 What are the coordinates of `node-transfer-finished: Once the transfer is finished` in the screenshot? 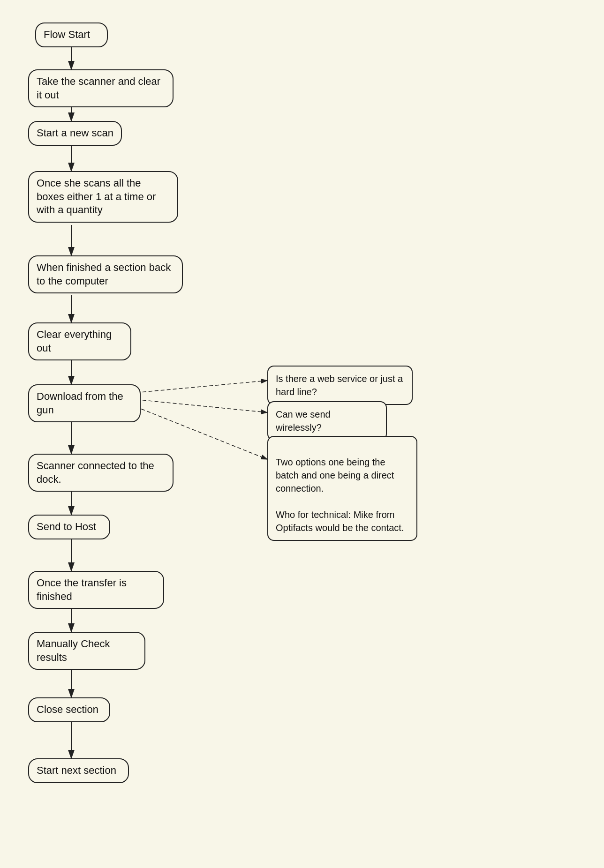 It's located at (96, 590).